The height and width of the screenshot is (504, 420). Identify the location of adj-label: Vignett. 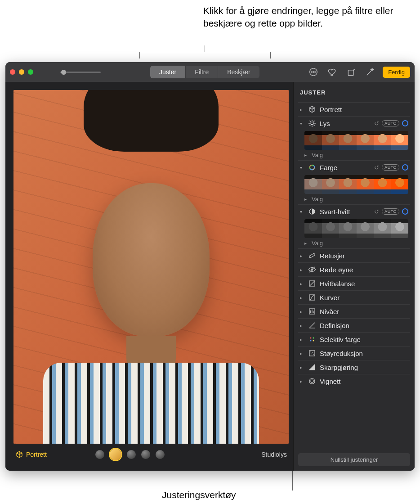
(330, 382).